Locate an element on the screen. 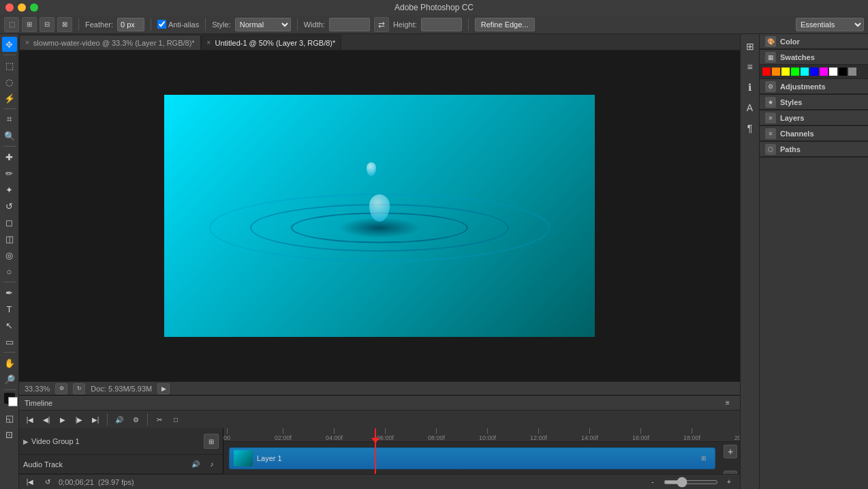 This screenshot has width=868, height=489. subtract-selection-icon: ⊟ is located at coordinates (47, 25).